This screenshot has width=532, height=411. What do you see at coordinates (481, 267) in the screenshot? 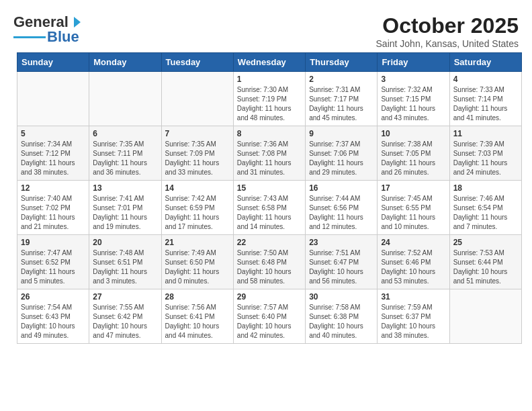
I see `day-info: Sunrise: 7:53 AMSunset: 6:44 PMDaylight:…` at bounding box center [481, 267].